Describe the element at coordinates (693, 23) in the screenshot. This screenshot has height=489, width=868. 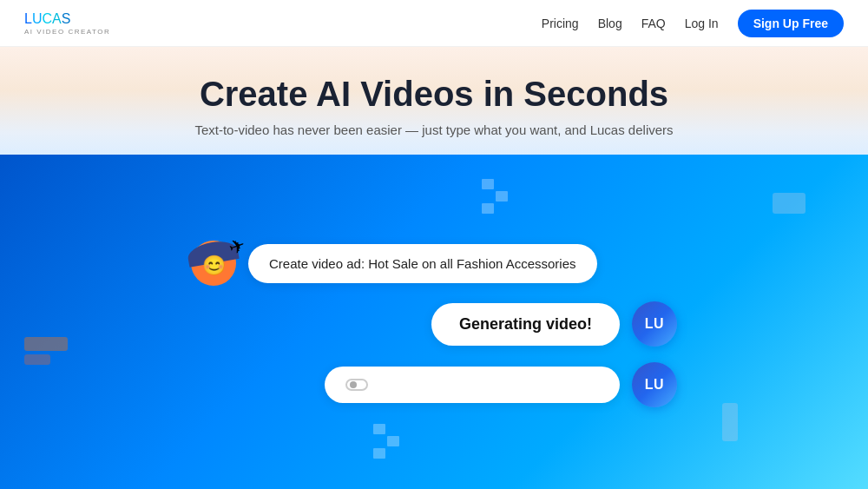
I see `nav: Pricing Blog FAQ Log In Sign Up Free` at that location.